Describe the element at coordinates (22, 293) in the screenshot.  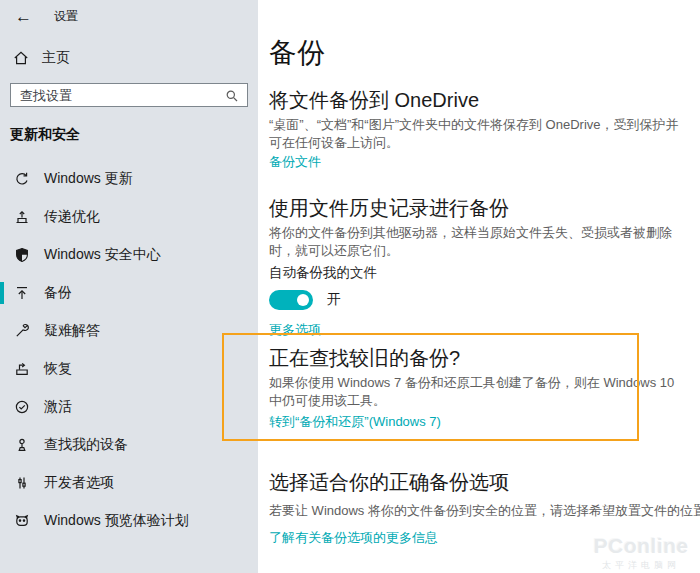
I see `backup-icon` at that location.